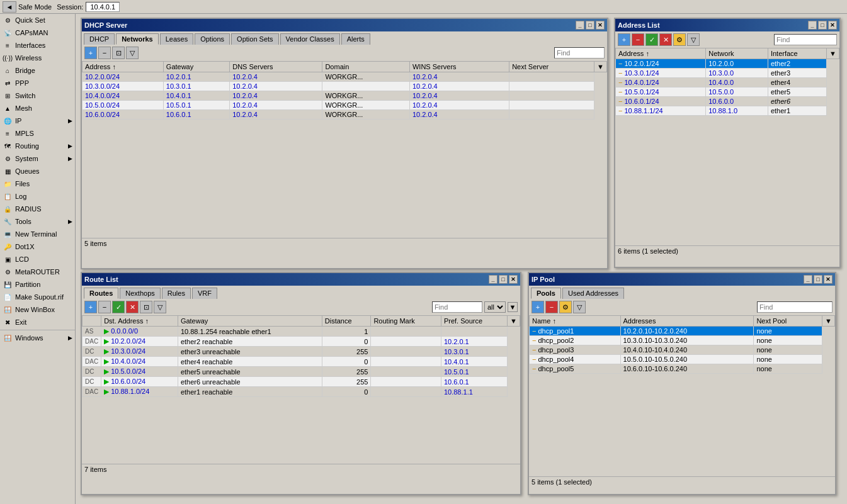  Describe the element at coordinates (683, 350) in the screenshot. I see `table-row: − dhcp_pool3 10.4.0.10-10.4.0.240 none` at that location.